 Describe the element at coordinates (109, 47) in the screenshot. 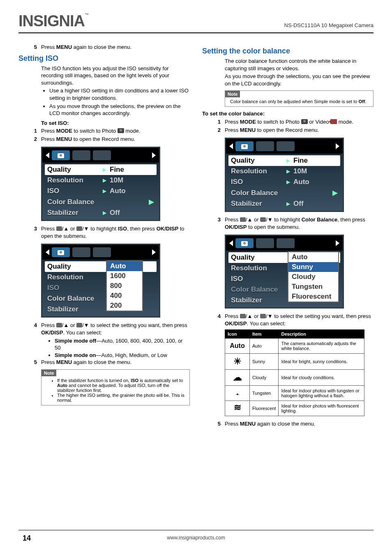

I see `step-close-menu: 5 Press MENU again to close the menu.` at that location.